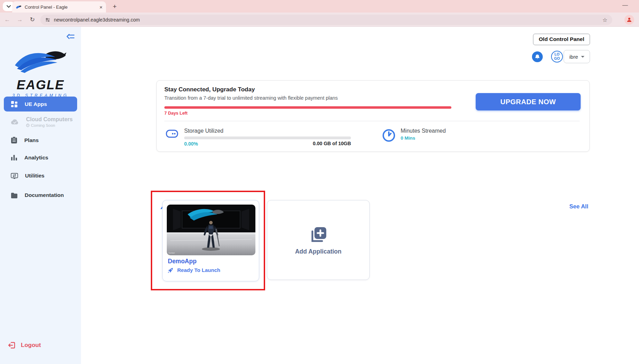 This screenshot has width=639, height=364. Describe the element at coordinates (115, 7) in the screenshot. I see `new-tab-button: +` at that location.